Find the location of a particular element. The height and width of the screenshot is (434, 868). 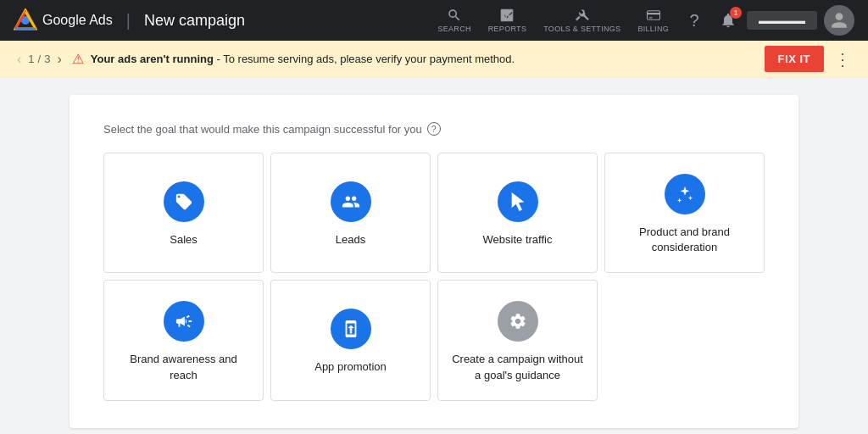

help-tooltip-icon: ? is located at coordinates (434, 129).